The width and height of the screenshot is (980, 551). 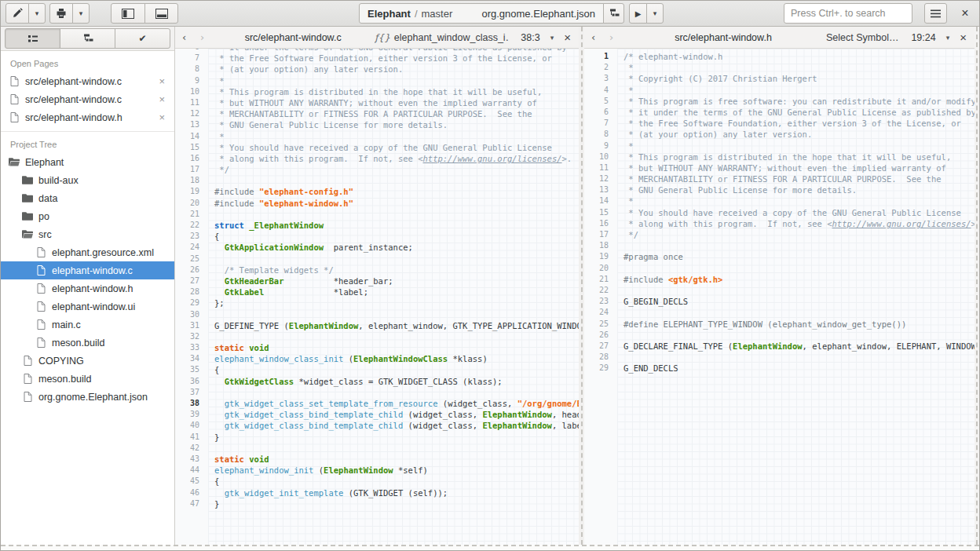 What do you see at coordinates (799, 157) in the screenshot?
I see `code-line: * This program is distributed in the hop…` at bounding box center [799, 157].